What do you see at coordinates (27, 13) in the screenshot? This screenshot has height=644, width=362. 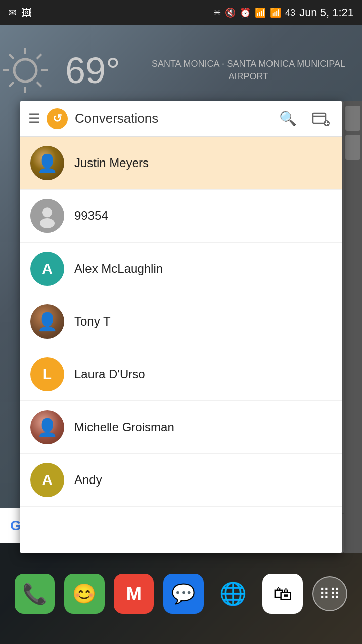 I see `image-icon: 🖼` at bounding box center [27, 13].